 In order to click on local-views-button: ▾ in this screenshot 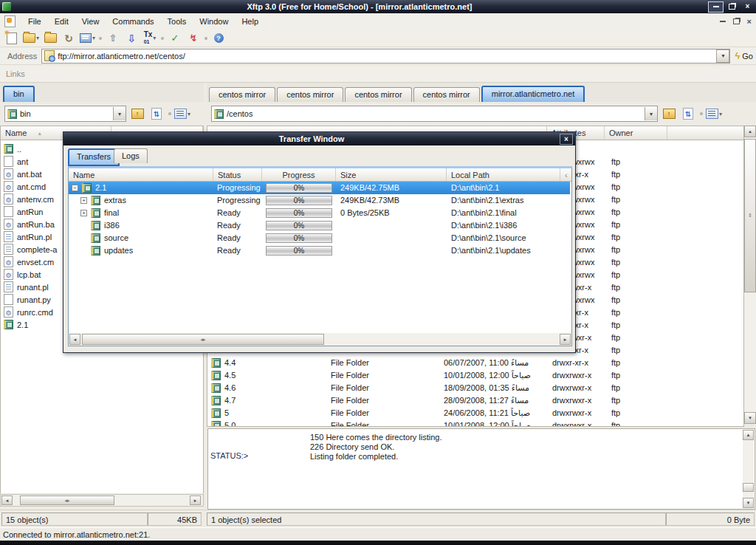, I will do `click(182, 114)`.